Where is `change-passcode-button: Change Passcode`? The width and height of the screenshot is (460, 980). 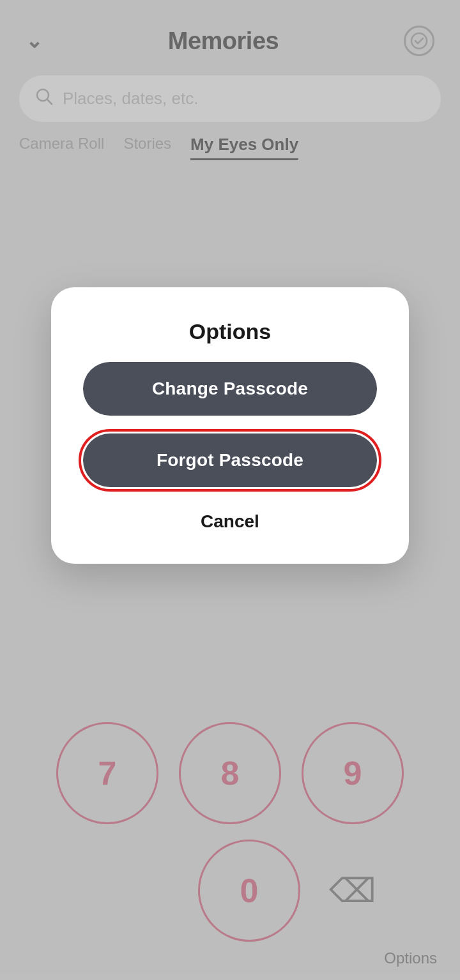
change-passcode-button: Change Passcode is located at coordinates (230, 389).